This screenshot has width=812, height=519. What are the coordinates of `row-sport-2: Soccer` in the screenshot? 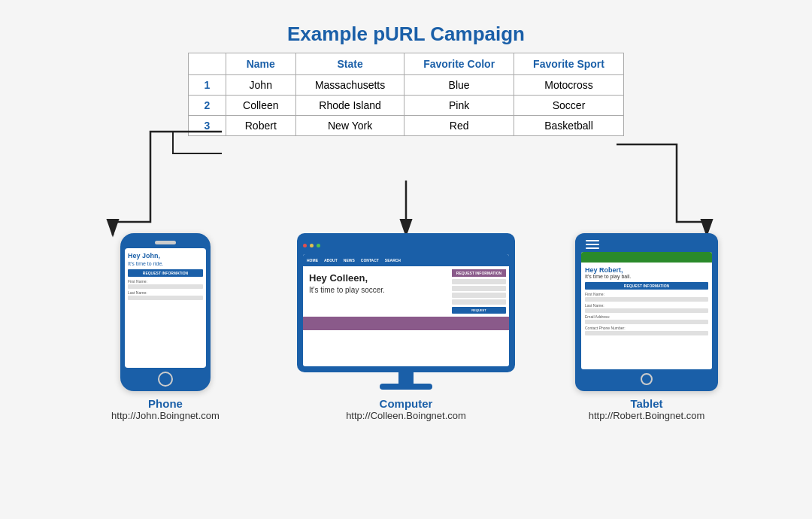 It's located at (569, 105).